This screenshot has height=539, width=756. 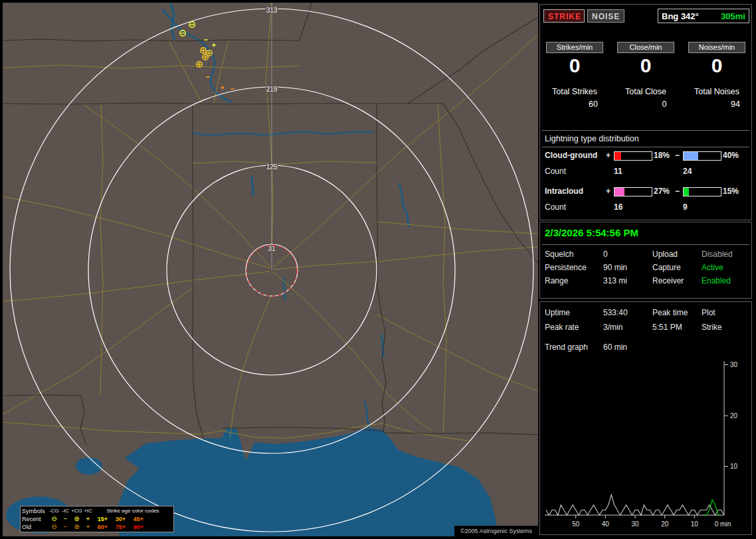 What do you see at coordinates (593, 104) in the screenshot?
I see `total-strikes-value: 60` at bounding box center [593, 104].